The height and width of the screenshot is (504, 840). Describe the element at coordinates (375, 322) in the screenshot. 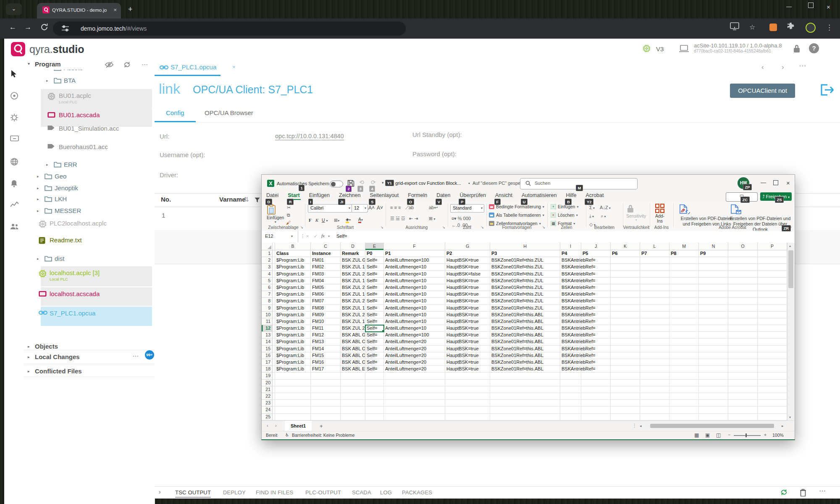

I see `cell-E11: Self=` at that location.